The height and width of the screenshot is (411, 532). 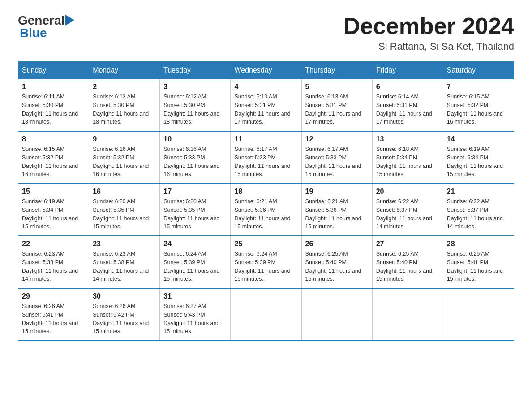 What do you see at coordinates (337, 139) in the screenshot?
I see `day-number: 12` at bounding box center [337, 139].